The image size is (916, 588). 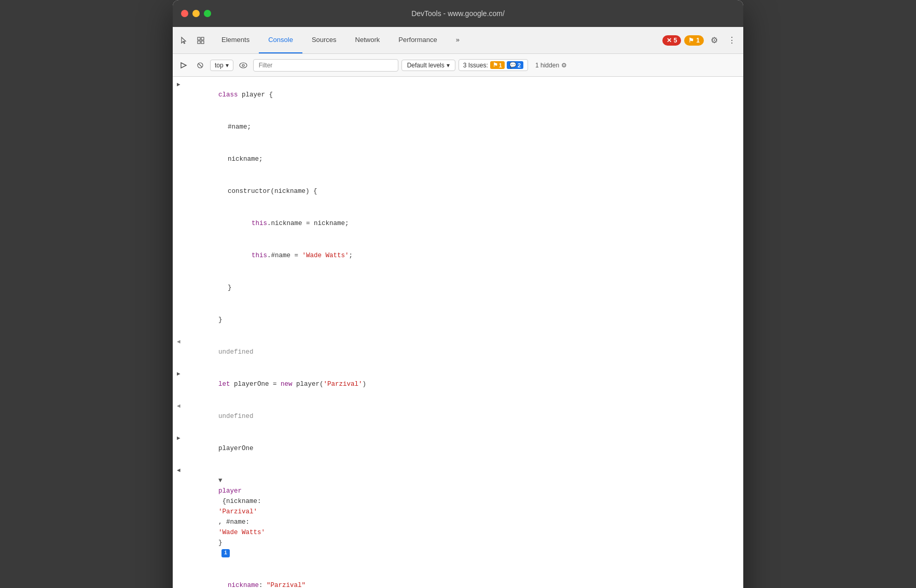 What do you see at coordinates (458, 159) in the screenshot?
I see `list-item: nickname;` at bounding box center [458, 159].